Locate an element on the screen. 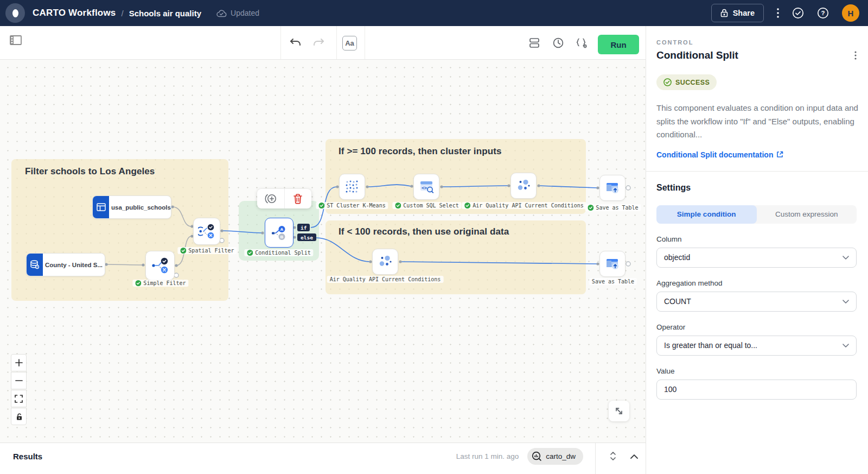 This screenshot has height=474, width=868. operator-field: Operator Is greater than or equal to... is located at coordinates (756, 339).